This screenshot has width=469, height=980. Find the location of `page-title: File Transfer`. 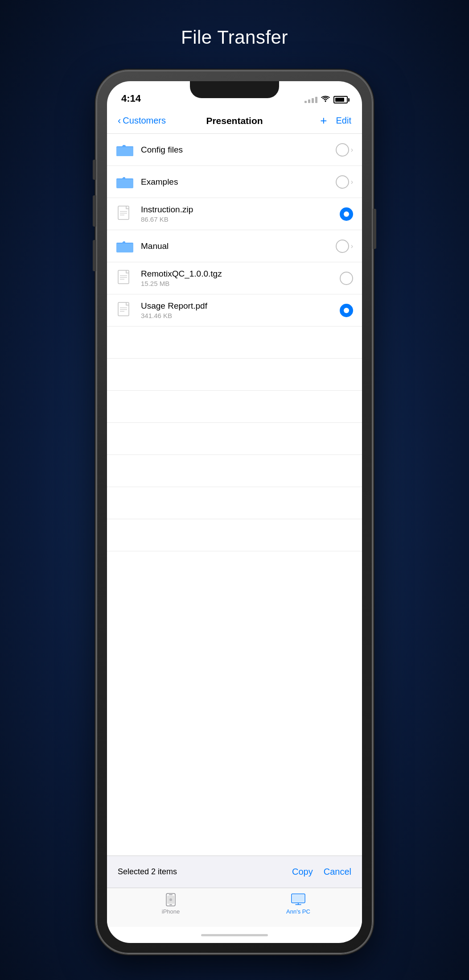

page-title: File Transfer is located at coordinates (234, 37).